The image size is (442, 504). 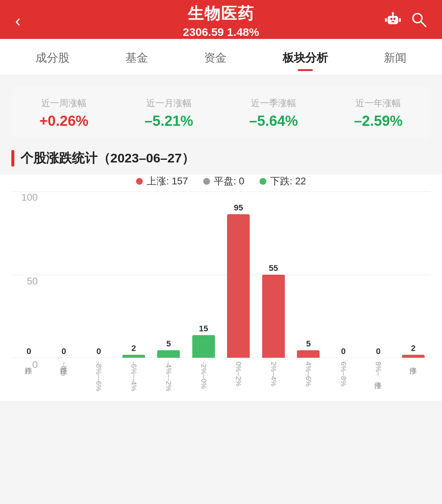 What do you see at coordinates (221, 113) in the screenshot?
I see `stats-card: 近一周涨幅 +0.26% 近一月涨幅 –5.21% 近一季涨幅 –5.64% 近…` at bounding box center [221, 113].